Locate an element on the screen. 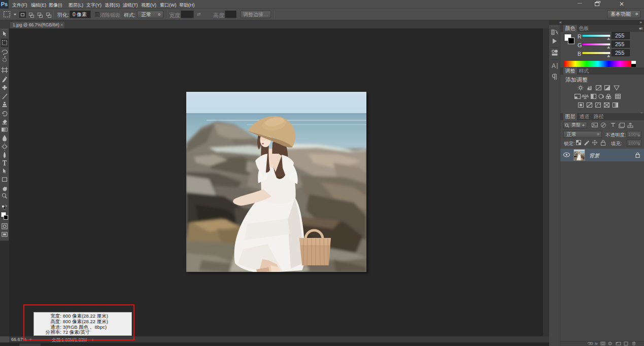 The image size is (644, 346). svg-text: fx is located at coordinates (596, 344).